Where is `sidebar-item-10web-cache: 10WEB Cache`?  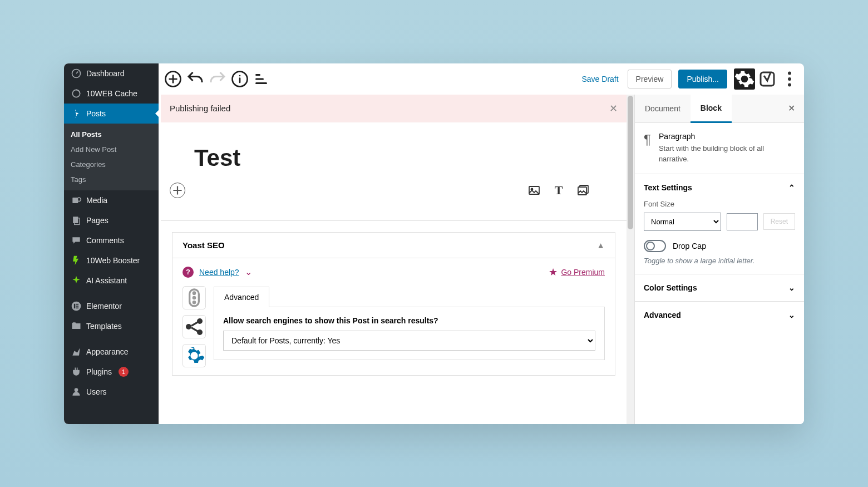 sidebar-item-10web-cache: 10WEB Cache is located at coordinates (111, 94).